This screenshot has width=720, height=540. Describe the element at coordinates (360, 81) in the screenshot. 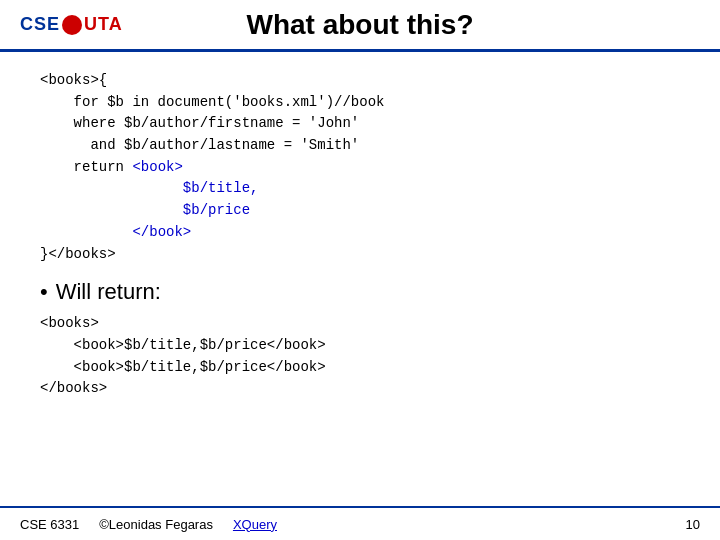

I see `code-line-1: <books>{` at that location.